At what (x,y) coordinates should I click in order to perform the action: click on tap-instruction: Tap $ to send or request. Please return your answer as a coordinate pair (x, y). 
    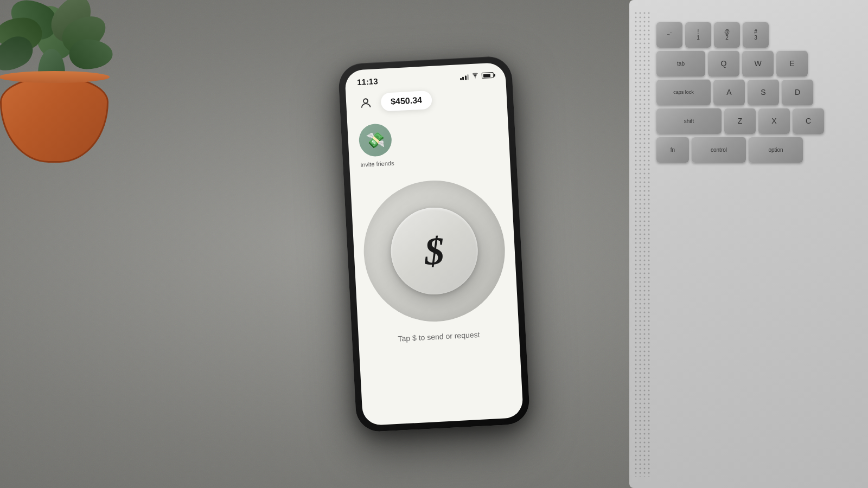
    Looking at the image, I should click on (439, 337).